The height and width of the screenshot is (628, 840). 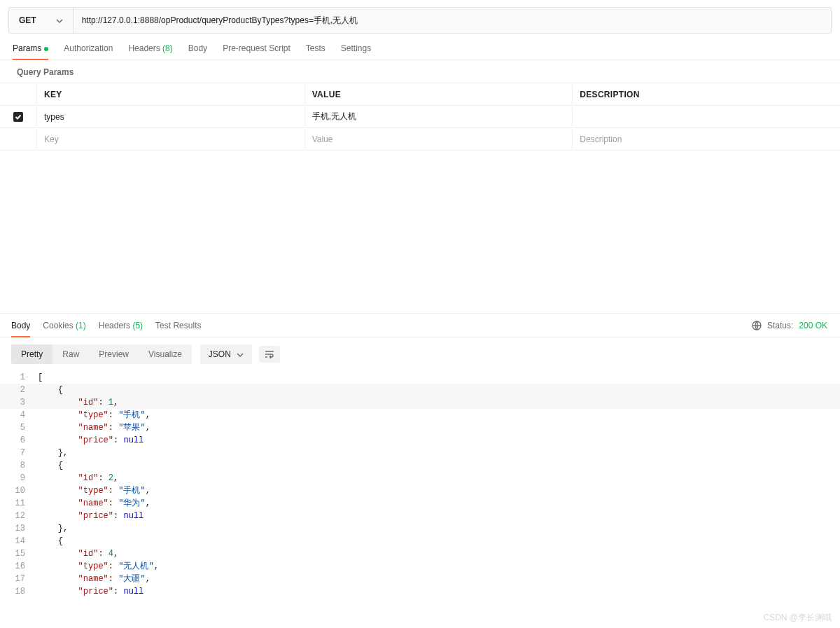 What do you see at coordinates (113, 354) in the screenshot?
I see `view-preview: Preview` at bounding box center [113, 354].